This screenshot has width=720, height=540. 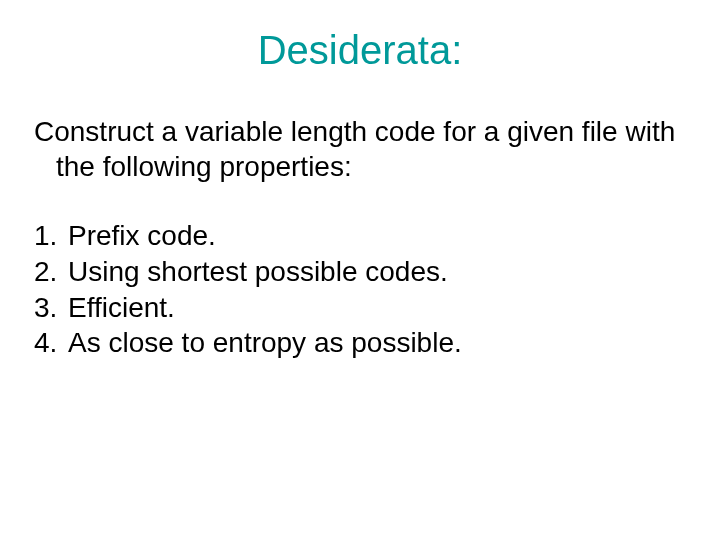 What do you see at coordinates (360, 343) in the screenshot?
I see `list-item: 4. As close to entropy as possible.` at bounding box center [360, 343].